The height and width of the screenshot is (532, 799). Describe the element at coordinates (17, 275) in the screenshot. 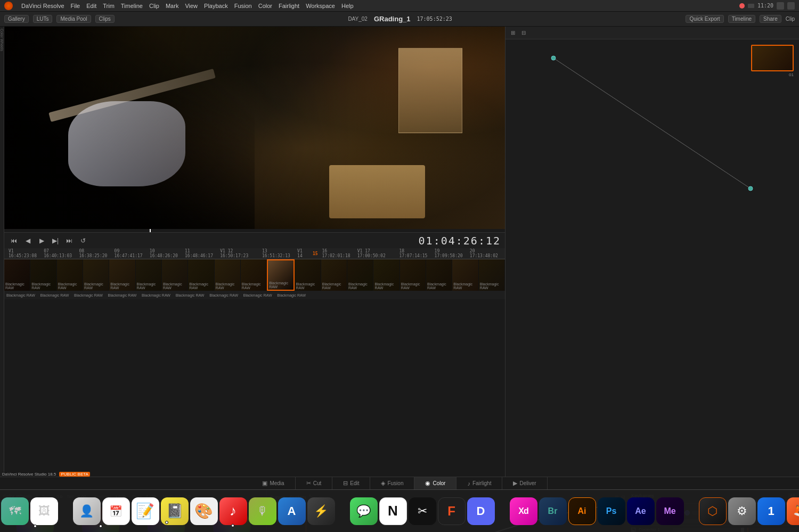

I see `clip-1: Blackmagic RAW` at that location.